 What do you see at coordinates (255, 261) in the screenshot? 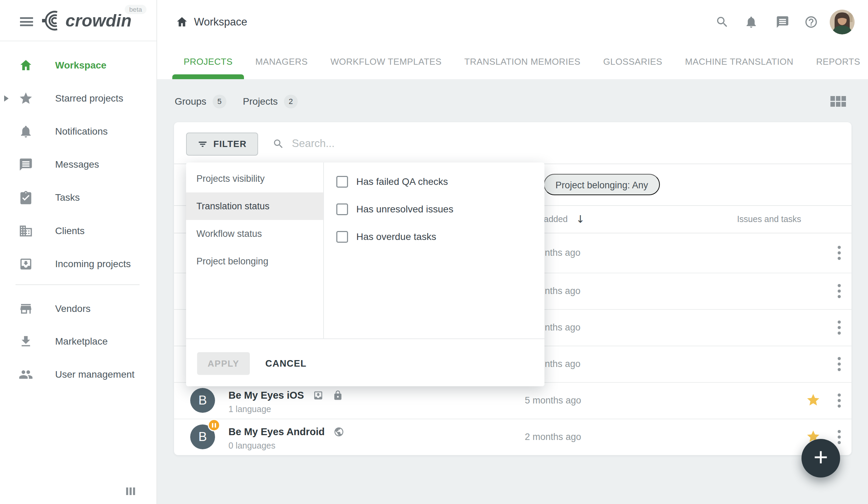
I see `filter-section-project-belonging: Project belonging` at bounding box center [255, 261].